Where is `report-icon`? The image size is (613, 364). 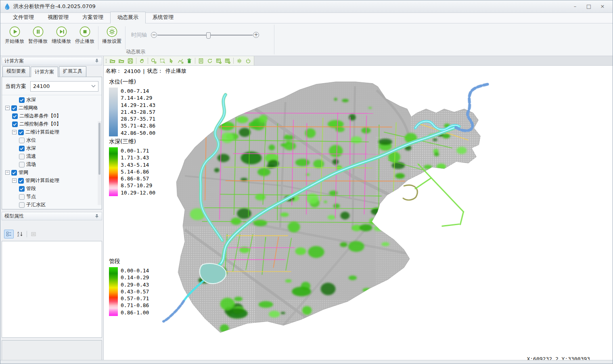
report-icon is located at coordinates (201, 61).